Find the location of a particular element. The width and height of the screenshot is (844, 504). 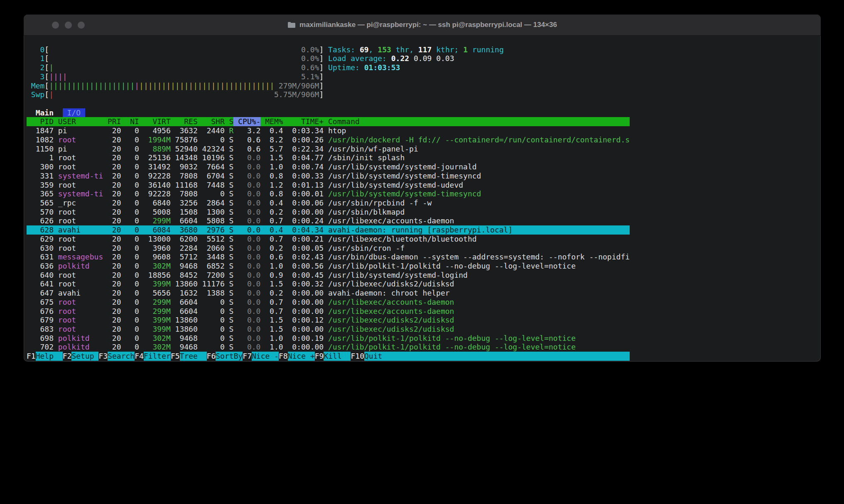

cell-res: 6604 is located at coordinates (184, 221).